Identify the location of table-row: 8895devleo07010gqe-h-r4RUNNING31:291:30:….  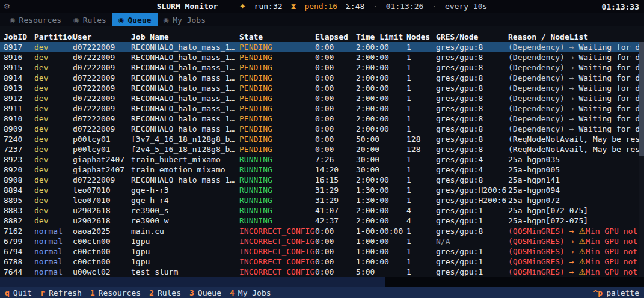
(320, 201).